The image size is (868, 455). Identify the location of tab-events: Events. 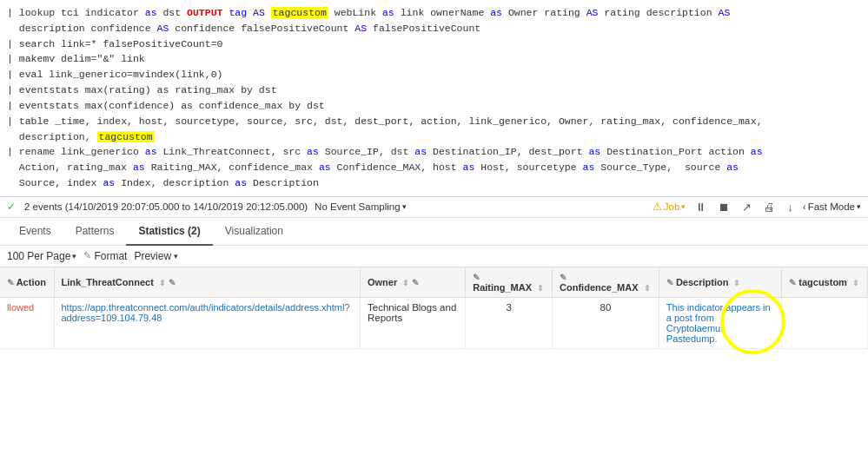
(35, 232).